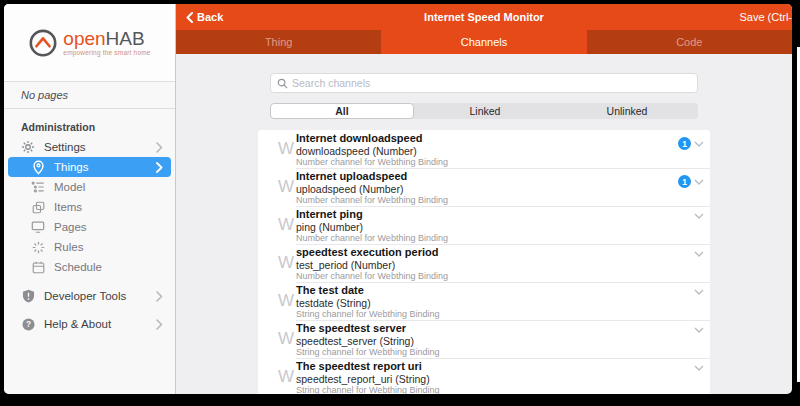 Image resolution: width=800 pixels, height=406 pixels. What do you see at coordinates (627, 111) in the screenshot?
I see `segment-unlinked: Unlinked` at bounding box center [627, 111].